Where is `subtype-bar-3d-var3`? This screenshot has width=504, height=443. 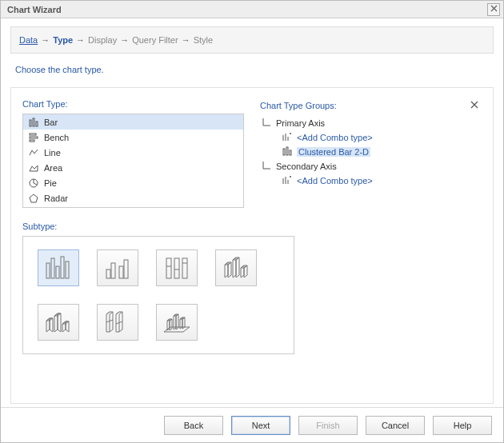 subtype-bar-3d-var3 is located at coordinates (118, 322).